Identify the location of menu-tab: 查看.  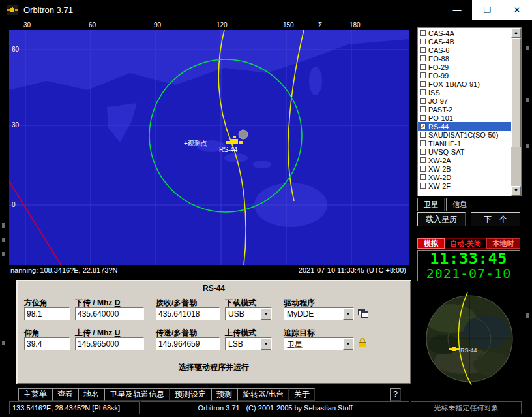
(65, 394).